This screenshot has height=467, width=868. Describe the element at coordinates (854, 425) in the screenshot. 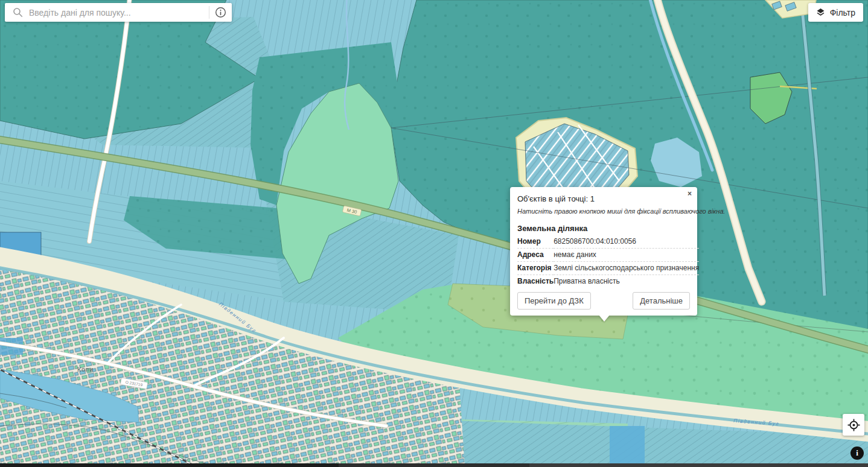

I see `geolocate-button` at that location.